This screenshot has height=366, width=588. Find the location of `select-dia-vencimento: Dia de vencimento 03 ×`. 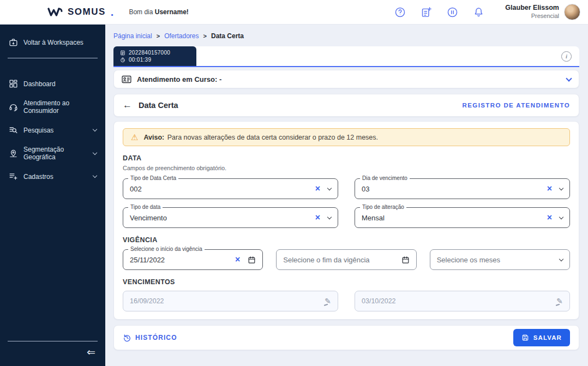

select-dia-vencimento: Dia de vencimento 03 × is located at coordinates (463, 189).